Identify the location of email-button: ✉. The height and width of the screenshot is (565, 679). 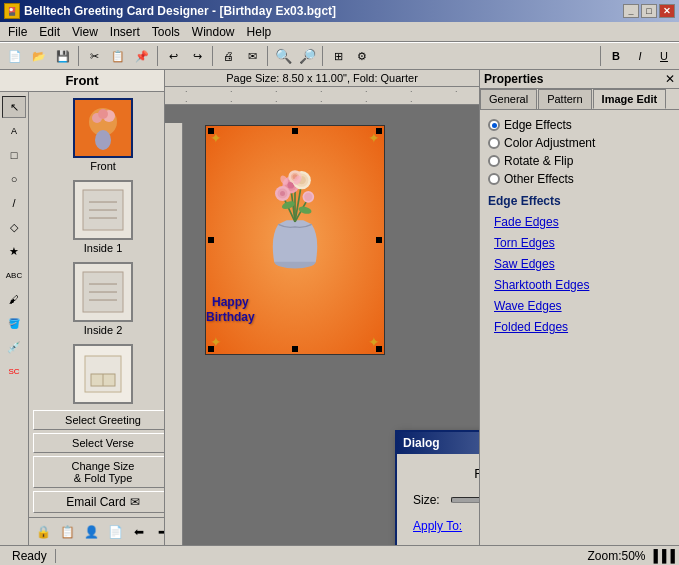
(252, 56).